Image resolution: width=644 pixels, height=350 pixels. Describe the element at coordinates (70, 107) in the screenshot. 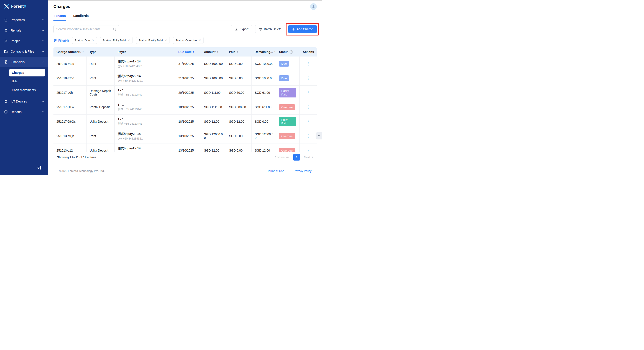

I see `charge-number-cell: 251017-iTLw` at that location.